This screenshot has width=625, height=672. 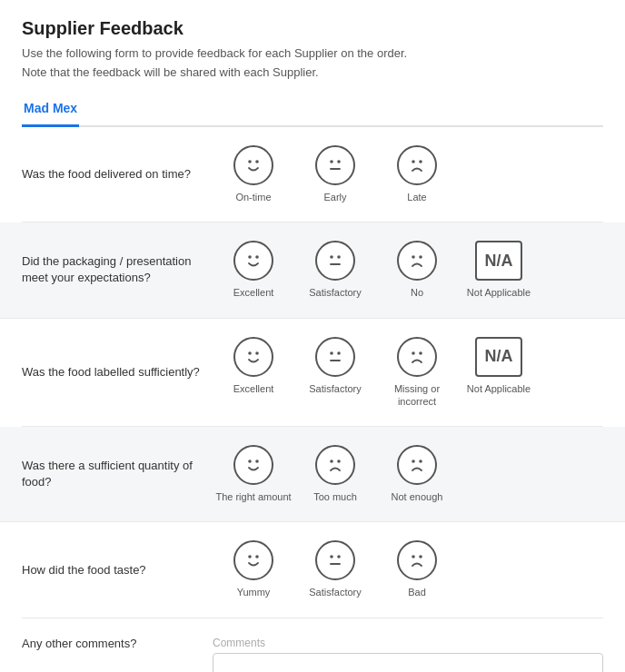 What do you see at coordinates (312, 645) in the screenshot?
I see `comments-section: Any other comments? Comments` at bounding box center [312, 645].